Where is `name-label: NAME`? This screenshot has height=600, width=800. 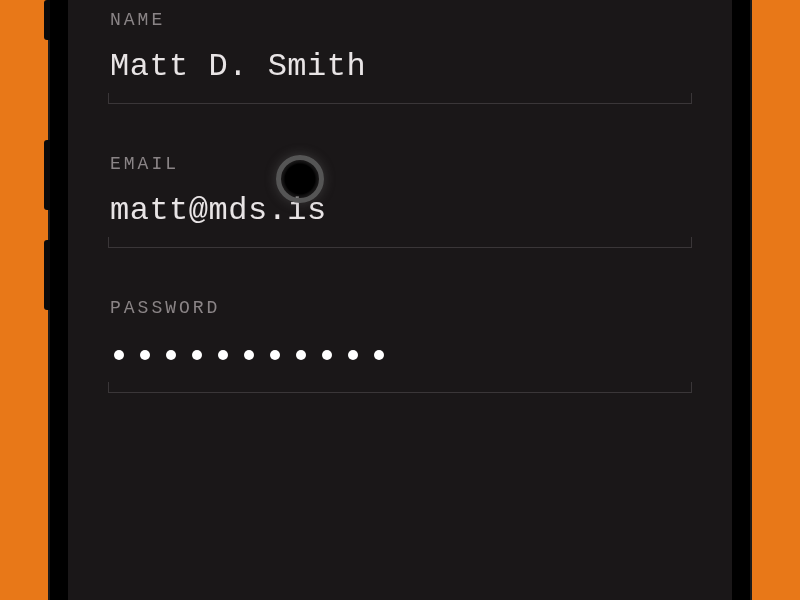
name-label: NAME is located at coordinates (401, 20).